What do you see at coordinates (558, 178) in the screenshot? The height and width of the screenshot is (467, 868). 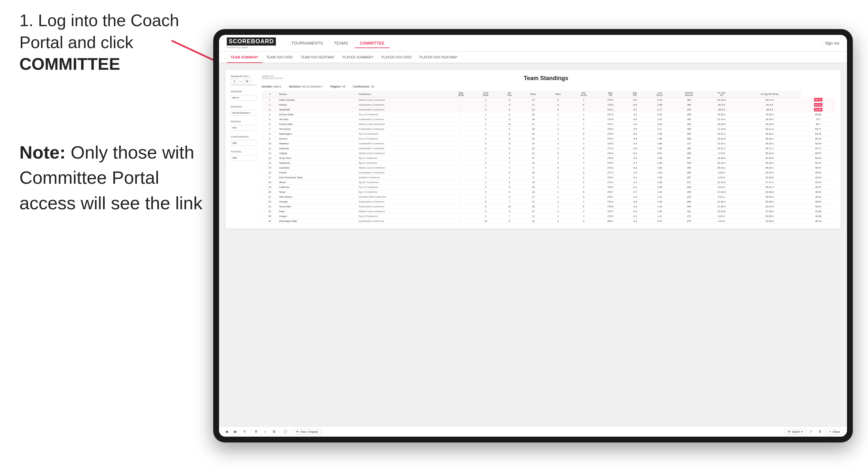 I see `cell-wins: 5` at bounding box center [558, 178].